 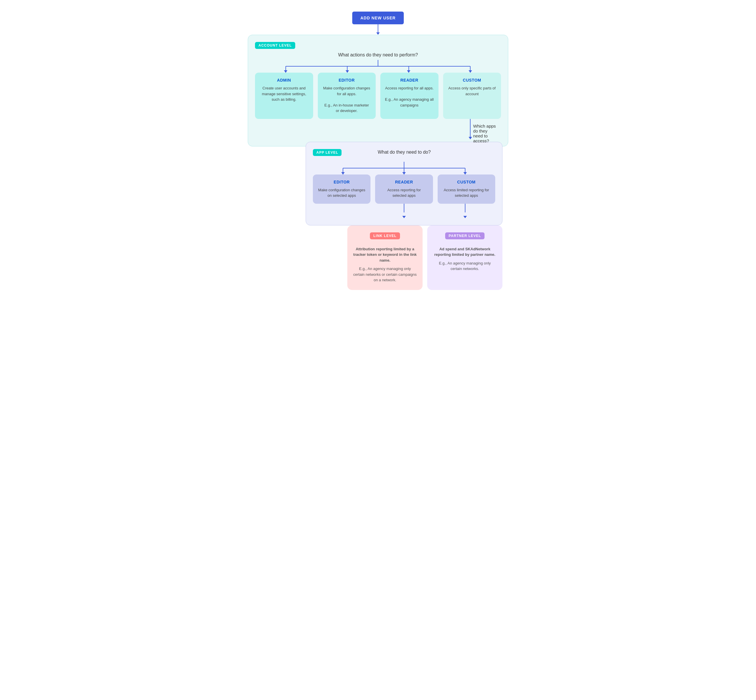 I want to click on bottom-cards-row: LINK LEVEL Attribution reporting limited…, so click(x=404, y=258).